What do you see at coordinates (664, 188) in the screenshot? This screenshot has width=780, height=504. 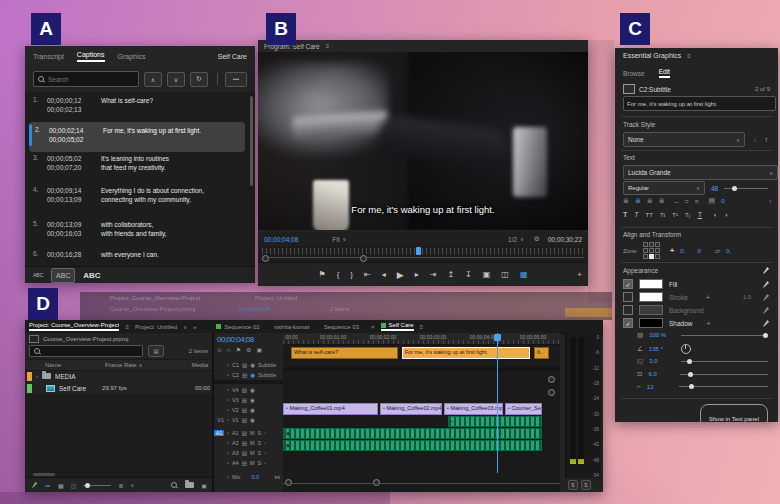 I see `font-style-dropdown: Regular∨` at bounding box center [664, 188].